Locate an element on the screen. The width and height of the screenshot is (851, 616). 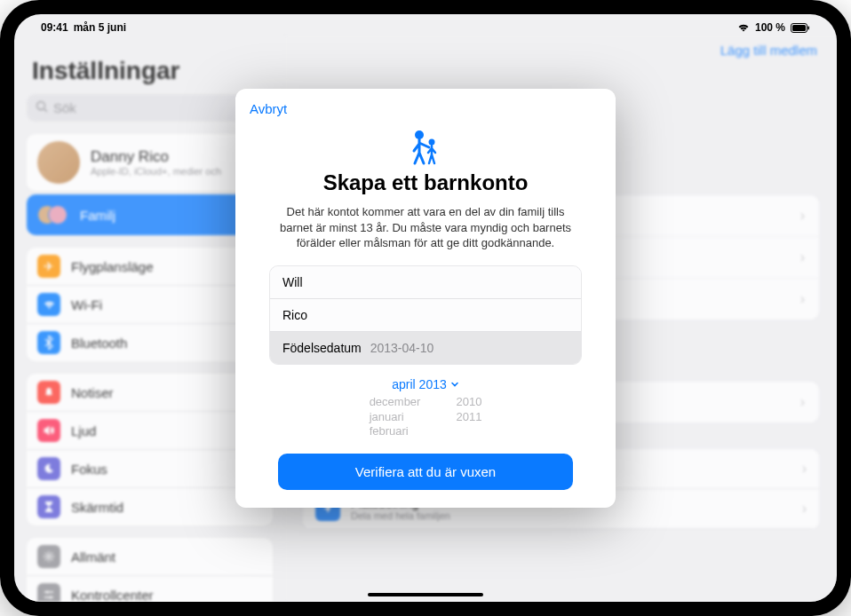
birthdate-value: 2013-04-10 is located at coordinates (402, 348).